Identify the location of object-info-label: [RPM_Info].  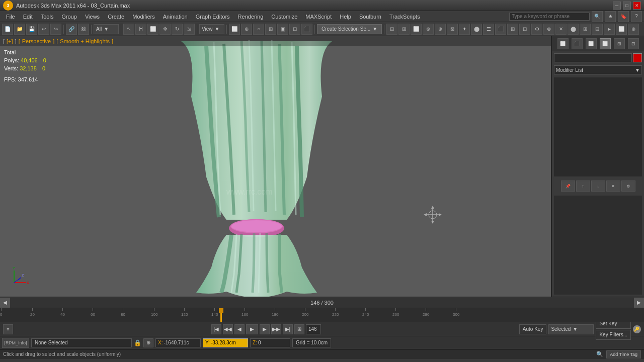
(16, 343).